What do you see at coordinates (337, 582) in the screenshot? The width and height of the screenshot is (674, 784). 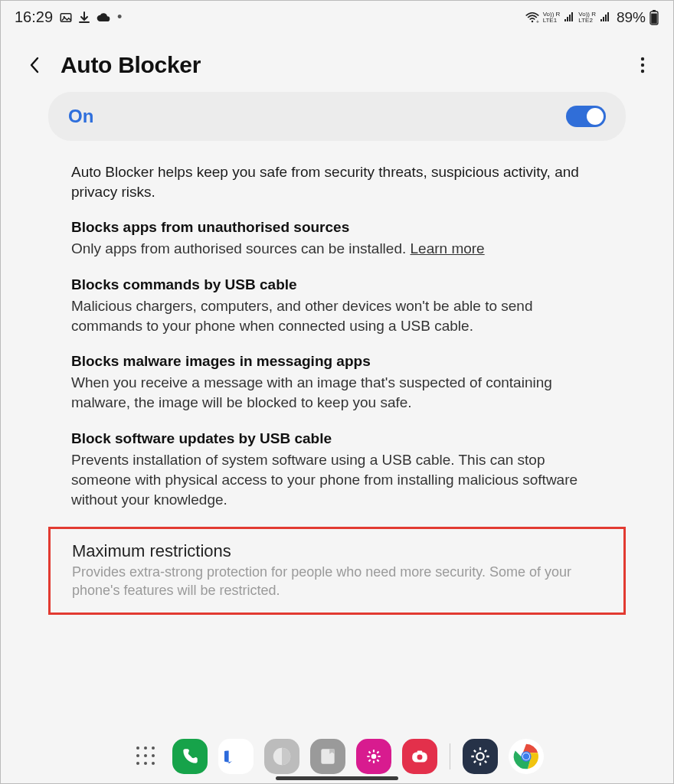 I see `max-restrictions-body: Provides extra-strong protection for peo…` at bounding box center [337, 582].